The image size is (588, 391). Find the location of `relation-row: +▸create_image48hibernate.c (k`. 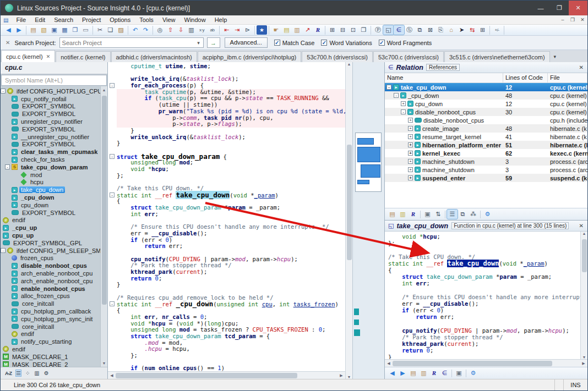

relation-row: +▸create_image48hibernate.c (k is located at coordinates (486, 129).